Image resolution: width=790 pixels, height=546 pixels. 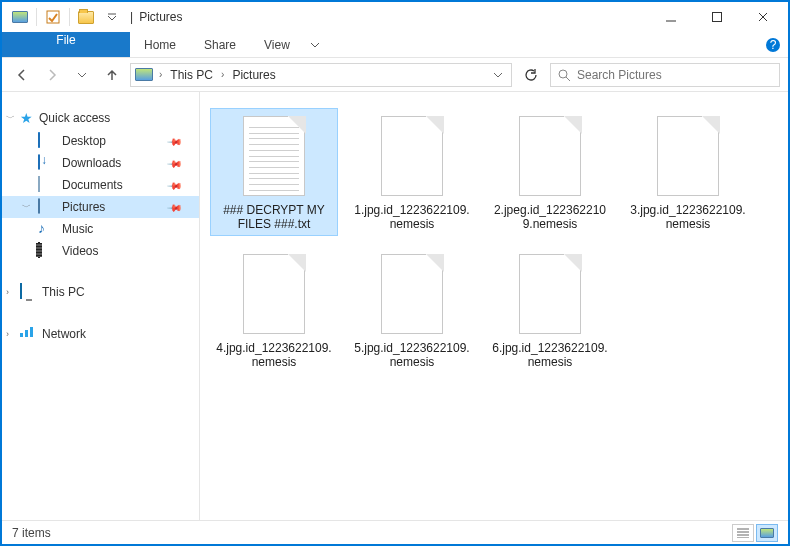 What do you see at coordinates (412, 310) in the screenshot?
I see `file-item: 5.jpg.id_1223622109.nemesis` at bounding box center [412, 310].